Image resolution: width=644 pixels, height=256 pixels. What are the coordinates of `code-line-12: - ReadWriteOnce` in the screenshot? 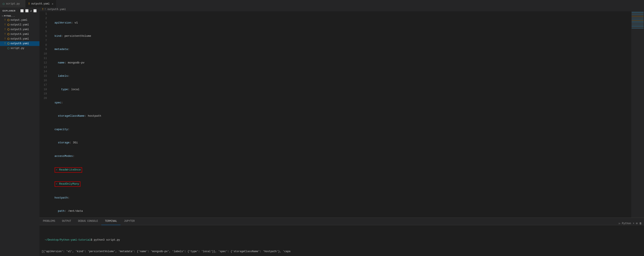 It's located at (341, 170).